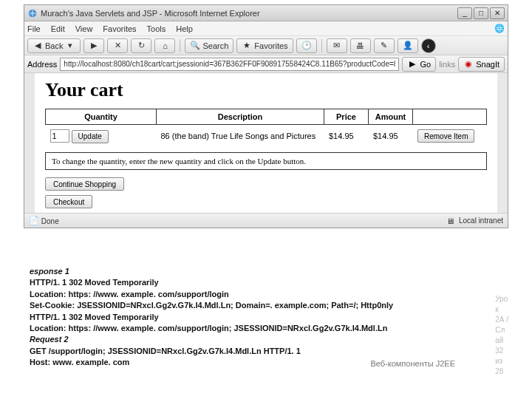 This screenshot has width=532, height=399. Describe the element at coordinates (412, 364) in the screenshot. I see `footer-text: Веб-компоненты J2EE` at that location.